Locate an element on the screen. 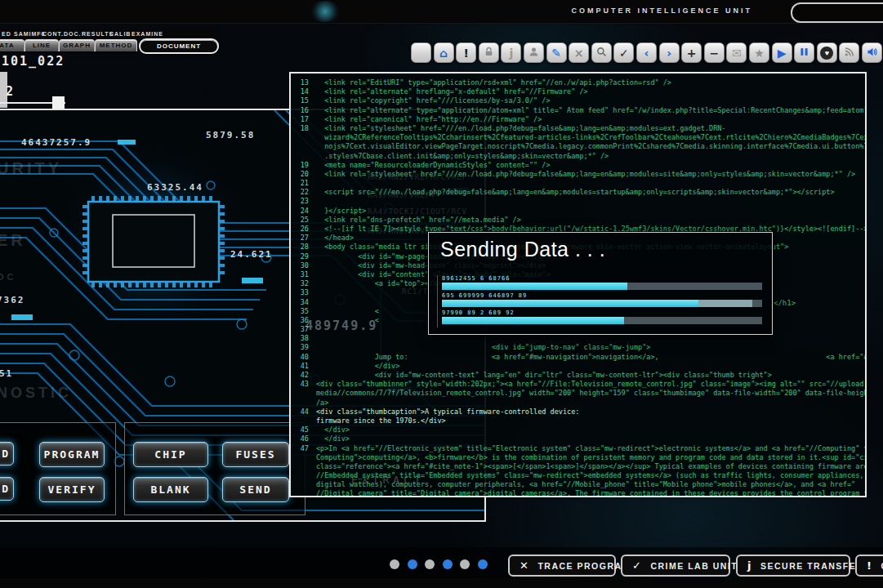 The width and height of the screenshot is (883, 588). star-button: ★ is located at coordinates (760, 52).